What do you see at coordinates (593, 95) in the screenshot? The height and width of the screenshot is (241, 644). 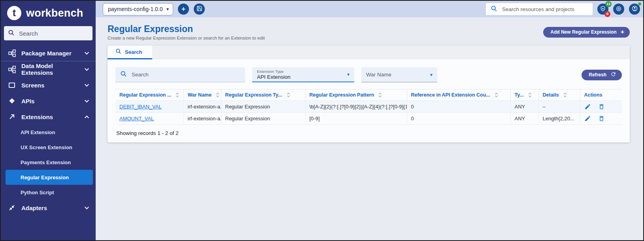 I see `column-header: Actions` at bounding box center [593, 95].